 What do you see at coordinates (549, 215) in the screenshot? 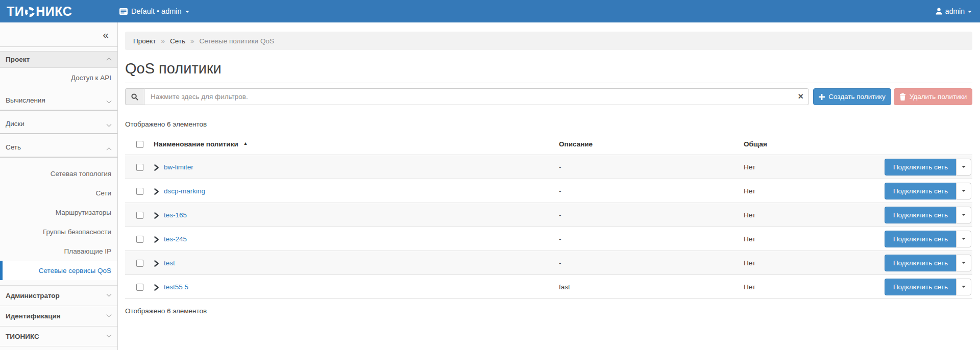
I see `table-row: tes-165 - Нет Подключить сеть` at bounding box center [549, 215].